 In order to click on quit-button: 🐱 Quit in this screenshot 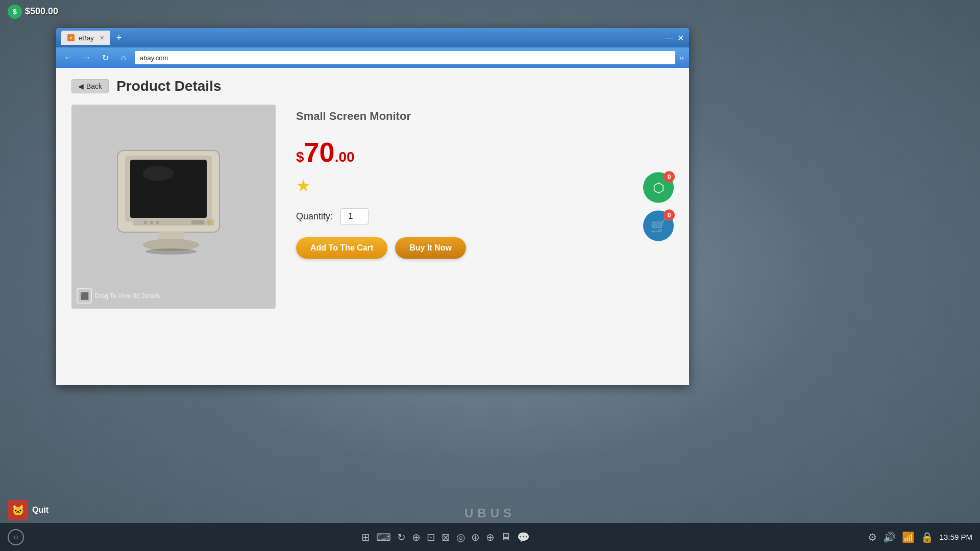, I will do `click(28, 510)`.